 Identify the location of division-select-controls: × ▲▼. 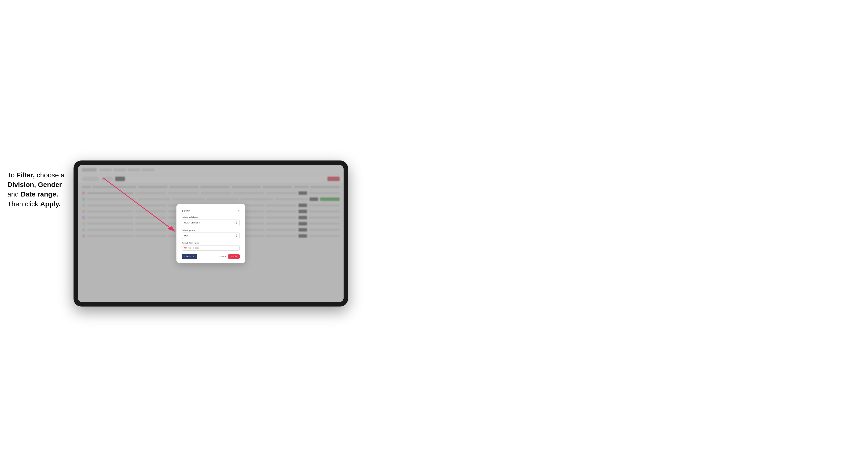
(235, 223).